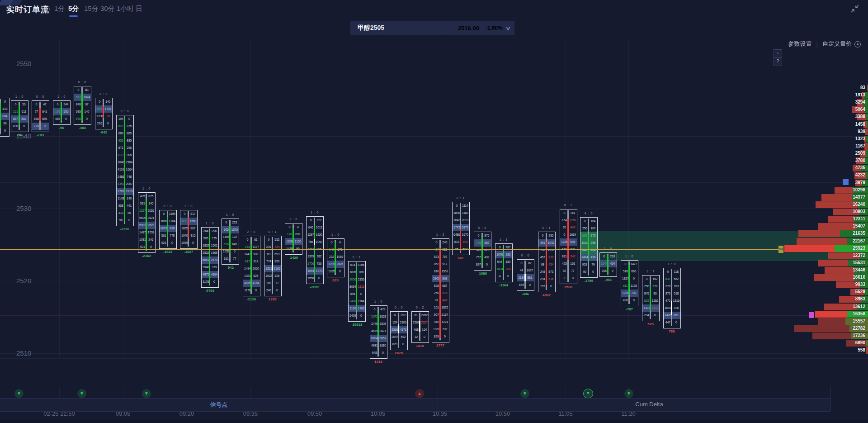 The image size is (868, 423). Describe the element at coordinates (823, 147) in the screenshot. I see `profile-row: 1167` at that location.